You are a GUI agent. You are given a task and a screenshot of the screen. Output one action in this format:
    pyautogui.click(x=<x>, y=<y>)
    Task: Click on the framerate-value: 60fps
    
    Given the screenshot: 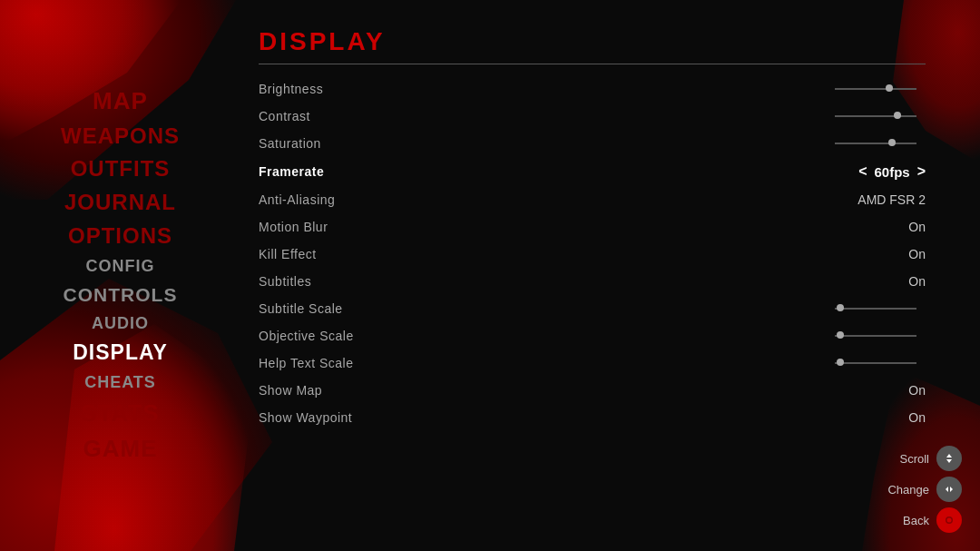 What is the action you would take?
    pyautogui.click(x=891, y=172)
    